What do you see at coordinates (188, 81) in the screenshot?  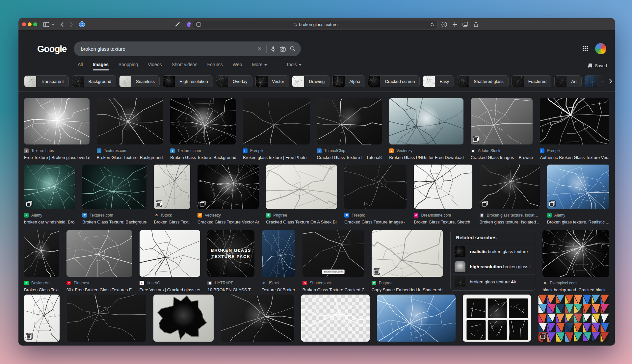 I see `filter-chip-high-resolution: High resolution` at bounding box center [188, 81].